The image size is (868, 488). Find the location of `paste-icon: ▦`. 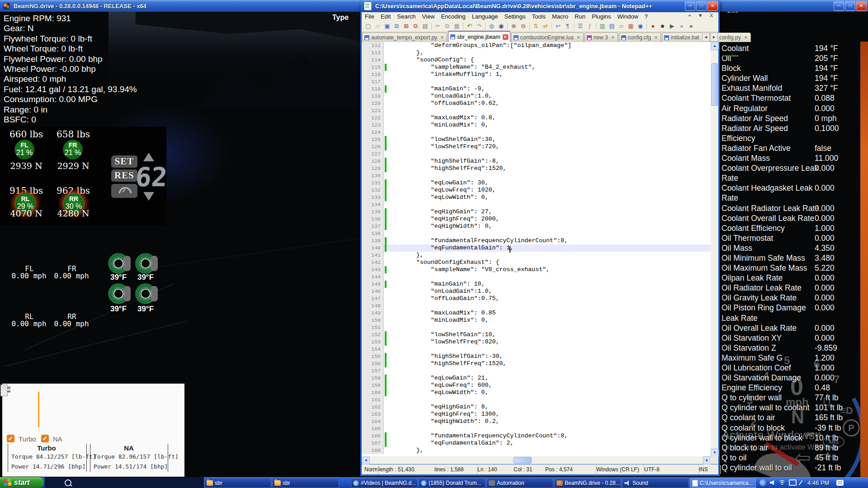

paste-icon: ▦ is located at coordinates (457, 26).